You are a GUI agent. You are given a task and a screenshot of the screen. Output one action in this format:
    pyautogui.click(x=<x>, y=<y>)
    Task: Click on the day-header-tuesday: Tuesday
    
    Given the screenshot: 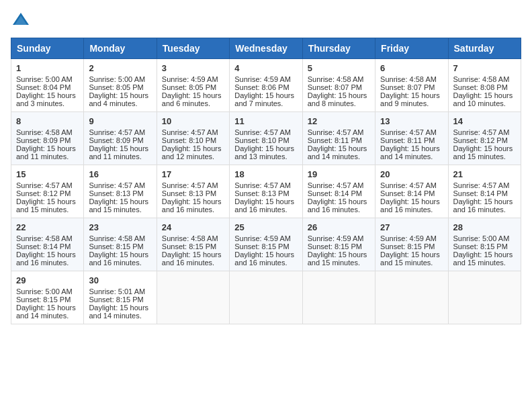 What is the action you would take?
    pyautogui.click(x=193, y=48)
    